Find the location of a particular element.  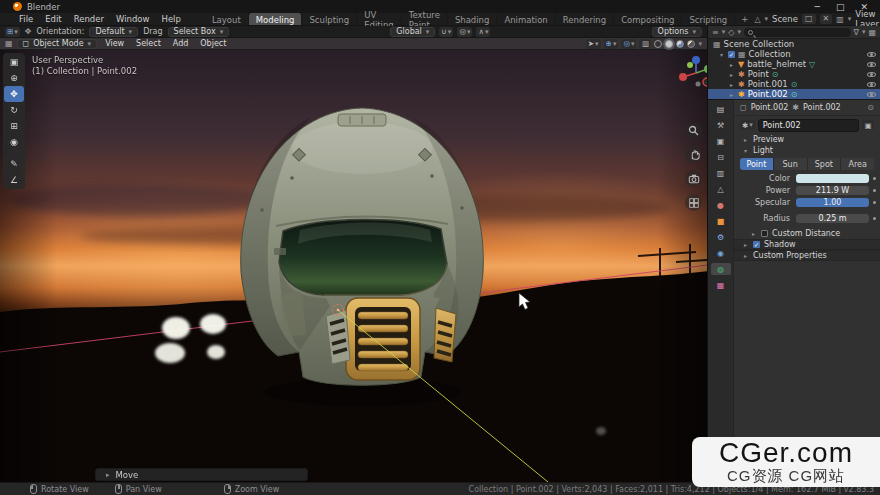

pin-icon: ⊙ is located at coordinates (870, 108).